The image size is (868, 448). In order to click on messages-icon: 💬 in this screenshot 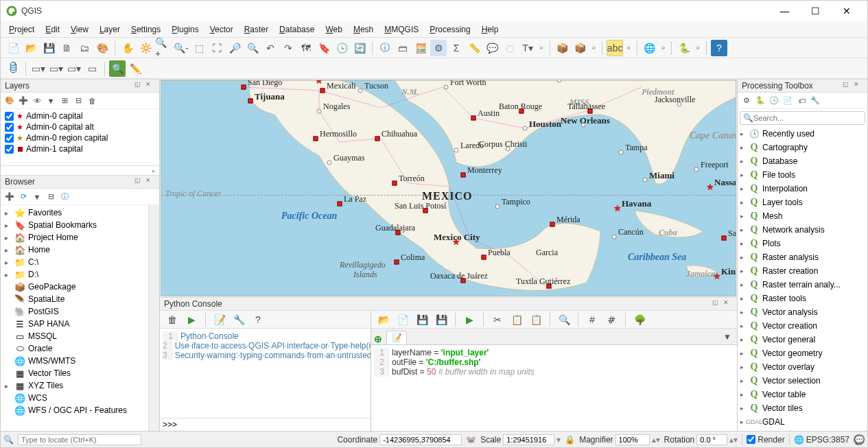, I will do `click(859, 440)`.